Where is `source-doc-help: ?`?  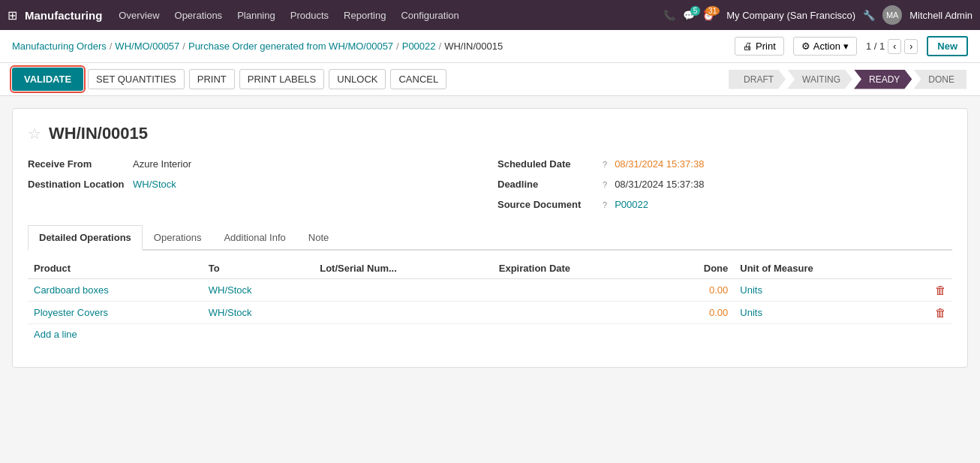 source-doc-help: ? is located at coordinates (605, 205).